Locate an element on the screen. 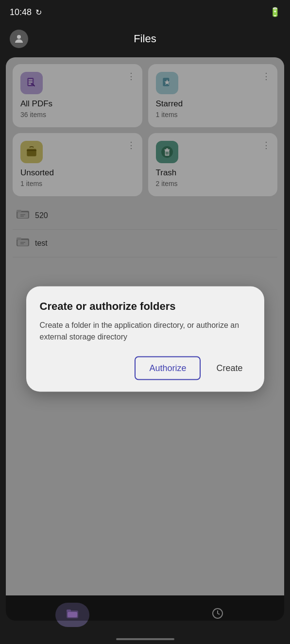 Image resolution: width=290 pixels, height=644 pixels. authorize-button: Authorize is located at coordinates (168, 368).